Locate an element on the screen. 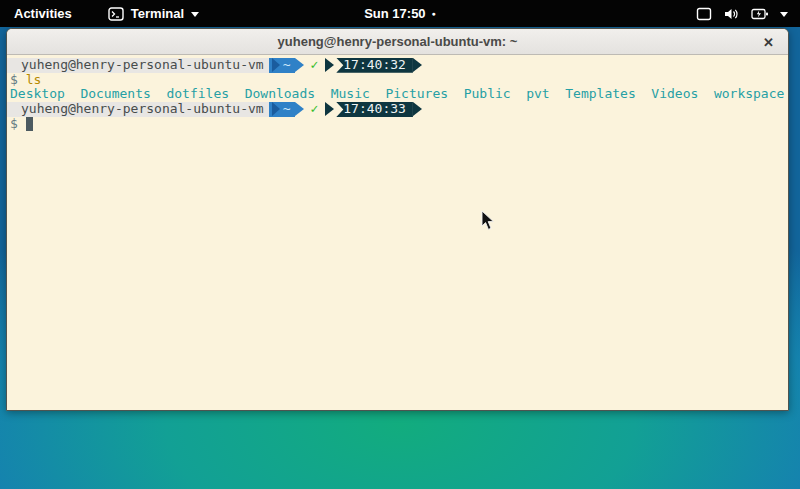 Image resolution: width=800 pixels, height=489 pixels. volume-icon is located at coordinates (732, 14).